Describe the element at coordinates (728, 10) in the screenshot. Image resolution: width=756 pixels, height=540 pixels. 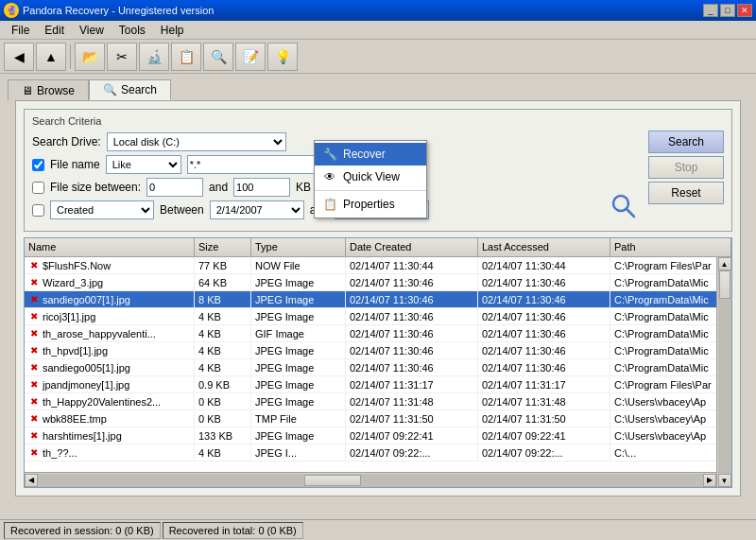
I see `maximize-button: □` at that location.